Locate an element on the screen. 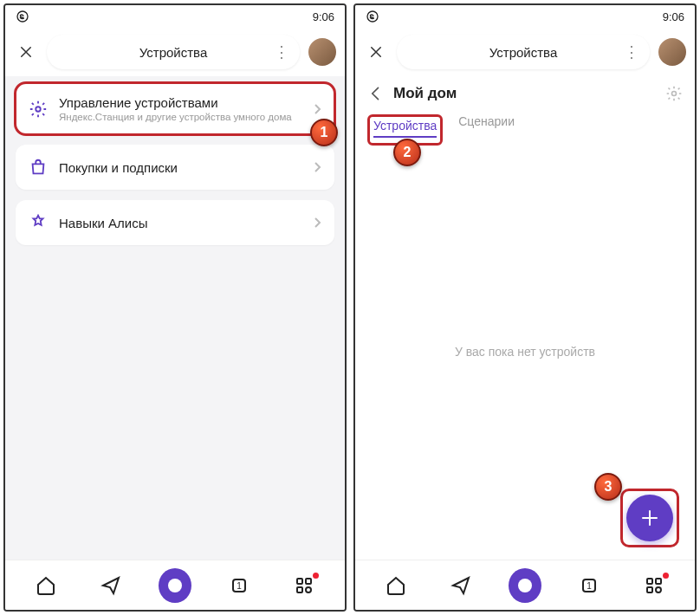 Image resolution: width=700 pixels, height=615 pixels. empty-text: У вас пока нет устройств is located at coordinates (525, 352).